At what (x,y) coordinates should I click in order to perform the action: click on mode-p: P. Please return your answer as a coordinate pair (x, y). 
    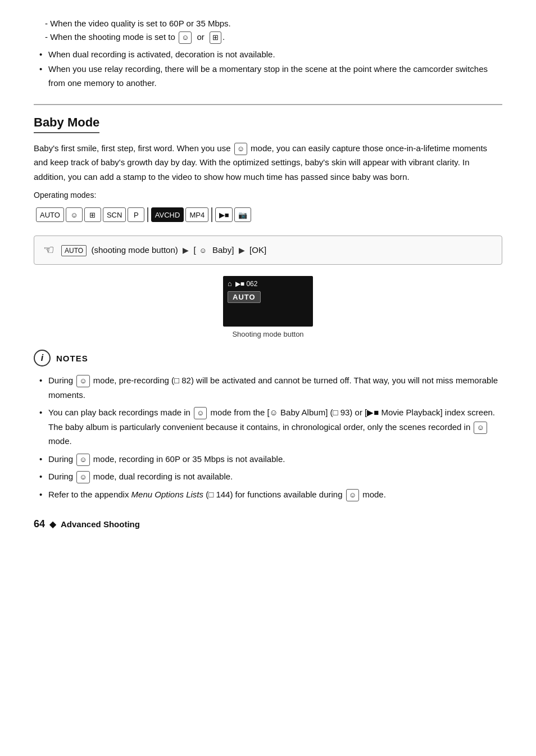
    Looking at the image, I should click on (136, 215).